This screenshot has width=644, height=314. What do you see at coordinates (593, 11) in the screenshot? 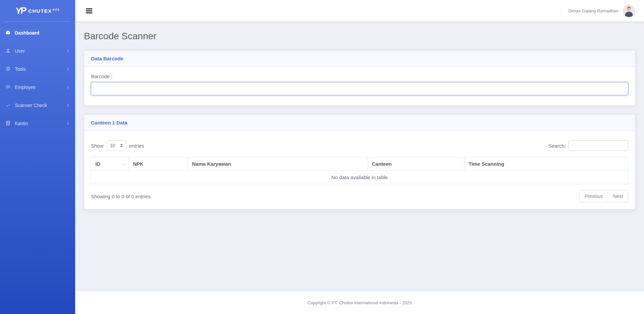
I see `user-name: Dimas Galang Ramadhan` at bounding box center [593, 11].